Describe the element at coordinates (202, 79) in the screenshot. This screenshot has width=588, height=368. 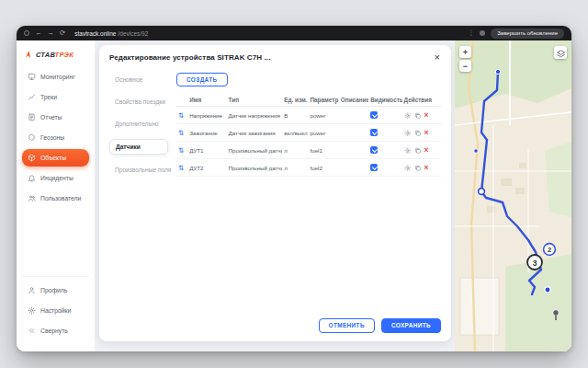
I see `create-button: СОЗДАТЬ` at that location.